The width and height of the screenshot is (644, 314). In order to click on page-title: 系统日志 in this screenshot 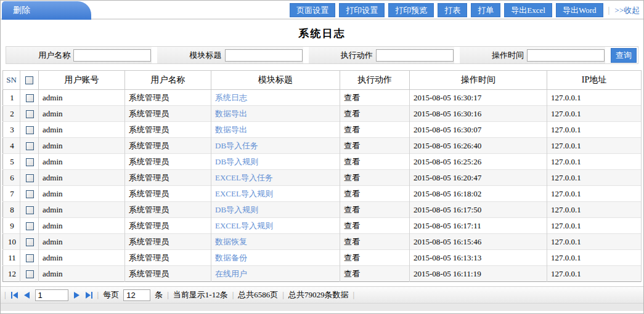, I will do `click(322, 33)`.